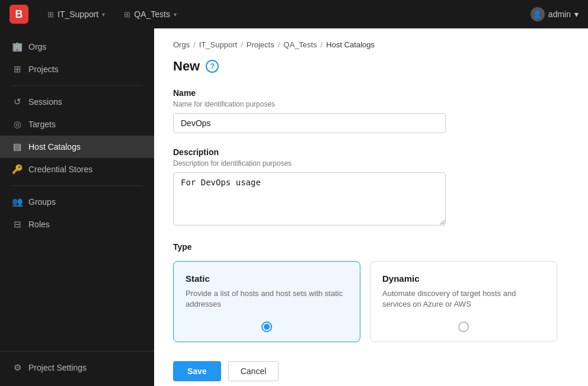 This screenshot has height=386, width=588. What do you see at coordinates (17, 202) in the screenshot?
I see `groups-icon: 👥` at bounding box center [17, 202].